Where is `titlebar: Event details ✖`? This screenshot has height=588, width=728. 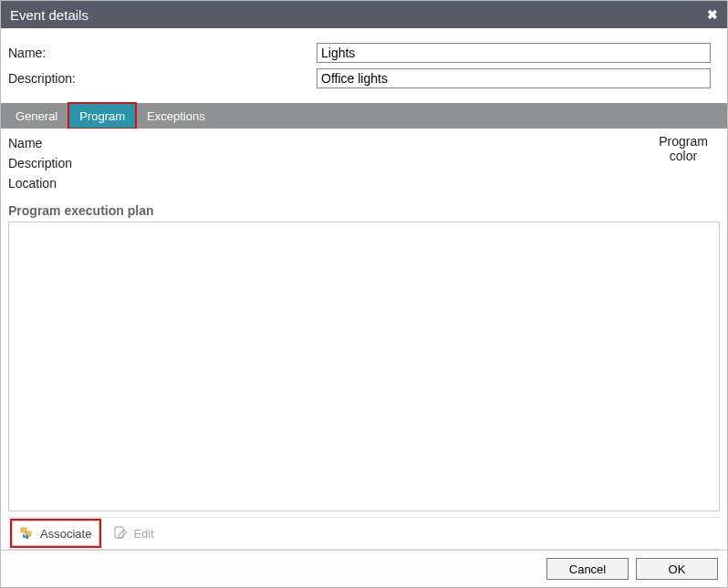
titlebar: Event details ✖ is located at coordinates (364, 15).